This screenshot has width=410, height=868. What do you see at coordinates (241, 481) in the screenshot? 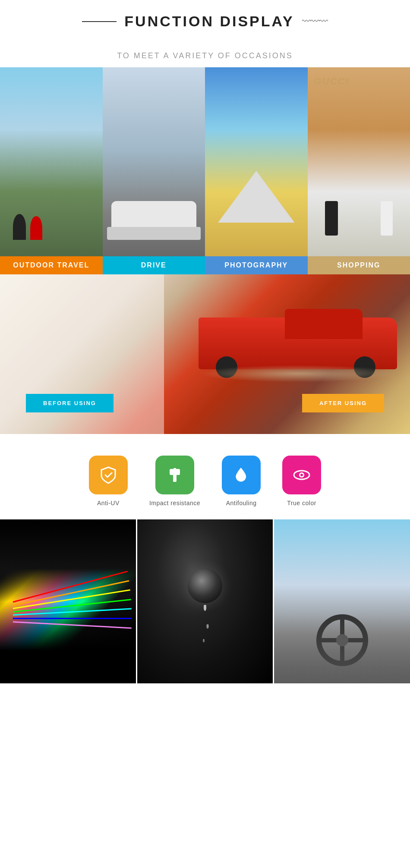
I see `feature-antifouling: Antifouling` at bounding box center [241, 481].